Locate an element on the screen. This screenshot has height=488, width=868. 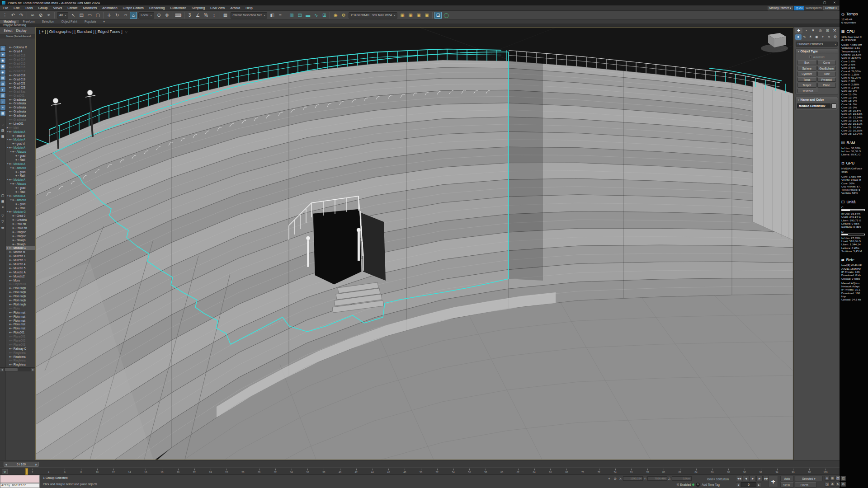
explorer-row: ◉●Mondo di is located at coordinates (20, 252).